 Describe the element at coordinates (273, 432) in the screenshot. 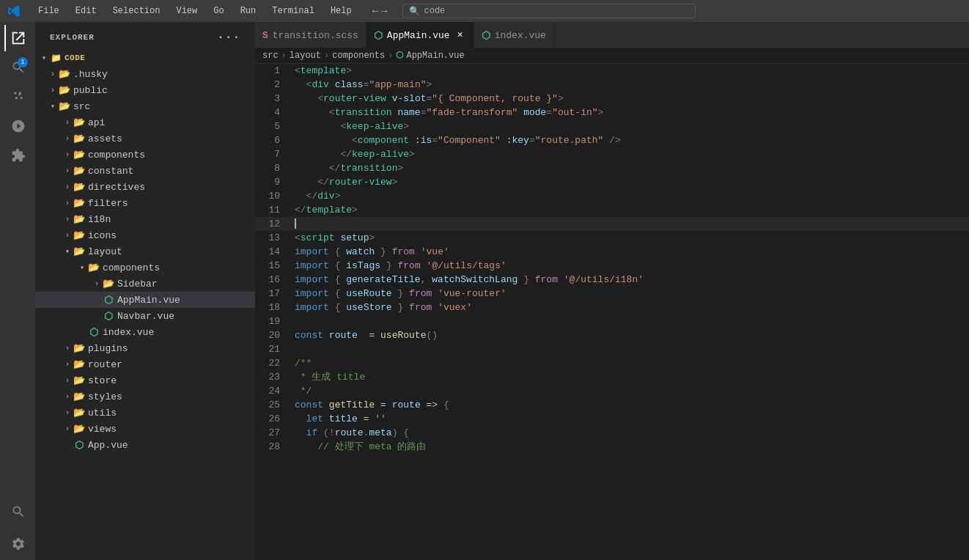

I see `line-number: 27` at that location.